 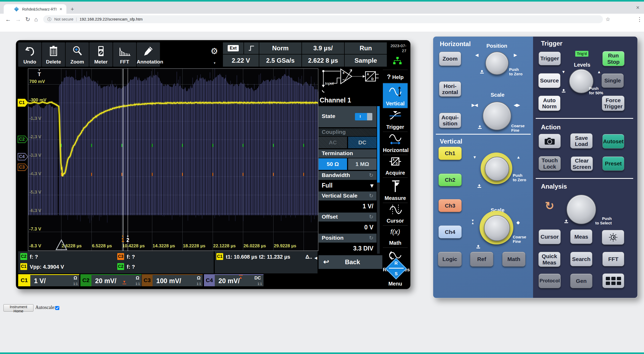 I want to click on trigger-source-badge: Ext, so click(x=233, y=48).